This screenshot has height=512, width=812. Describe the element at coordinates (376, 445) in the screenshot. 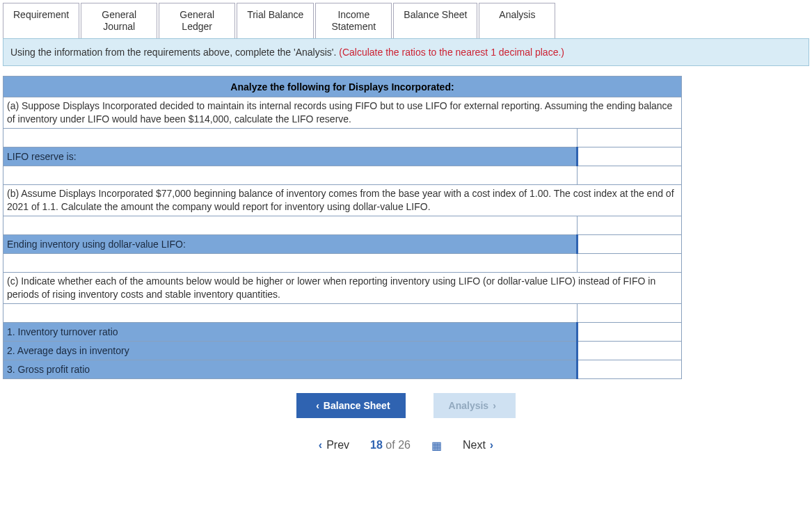

I see `pager-current: 18` at that location.